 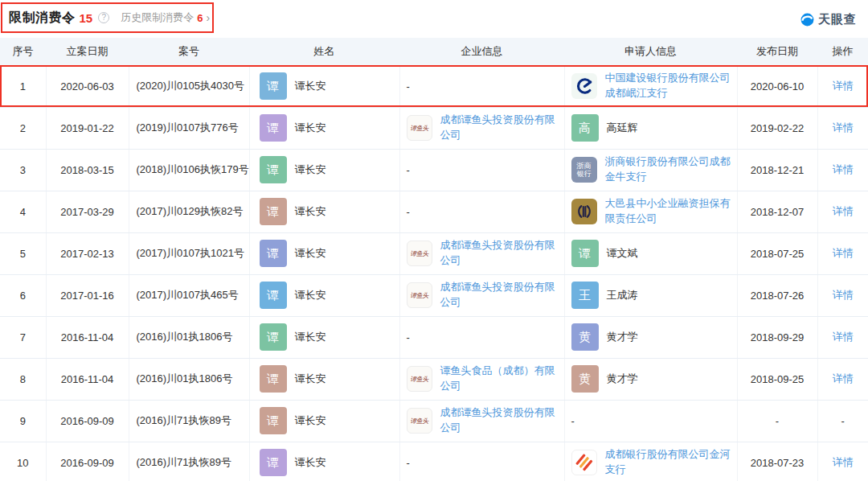 I want to click on publish-date-cell: 2018-12-21, so click(x=777, y=170).